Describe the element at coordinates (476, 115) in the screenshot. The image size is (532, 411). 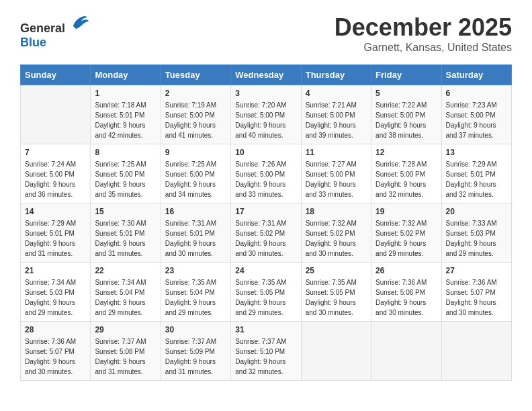
I see `day-cell: 6Sunrise: 7:23 AMSunset: 5:00 PMDaylight…` at that location.